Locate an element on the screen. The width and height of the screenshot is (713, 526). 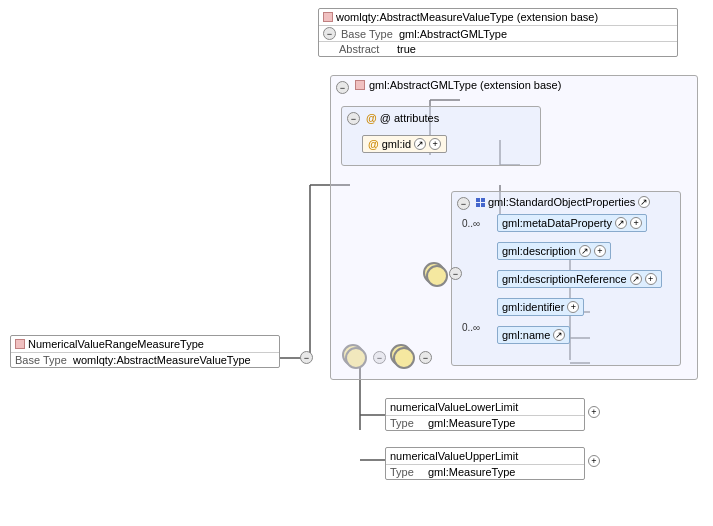
main-type-basetype-row: Base Type womlqty:AbstractMeasureValueTy… is located at coordinates (145, 360).